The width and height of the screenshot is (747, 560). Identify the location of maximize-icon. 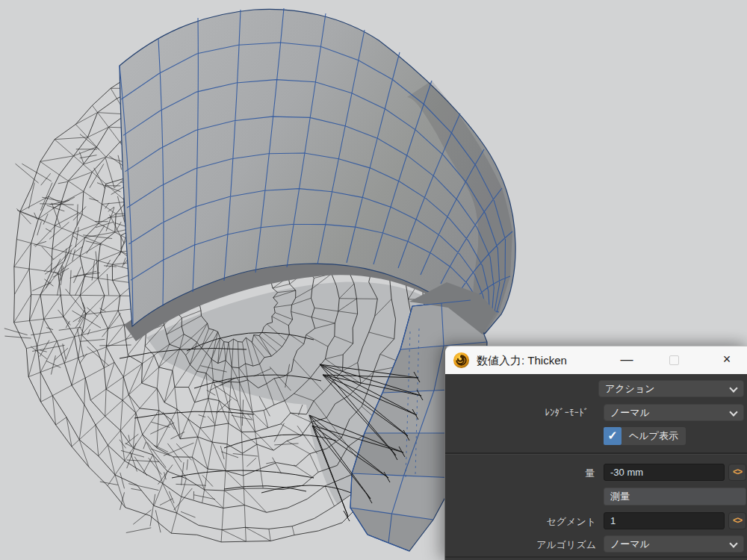
(674, 360).